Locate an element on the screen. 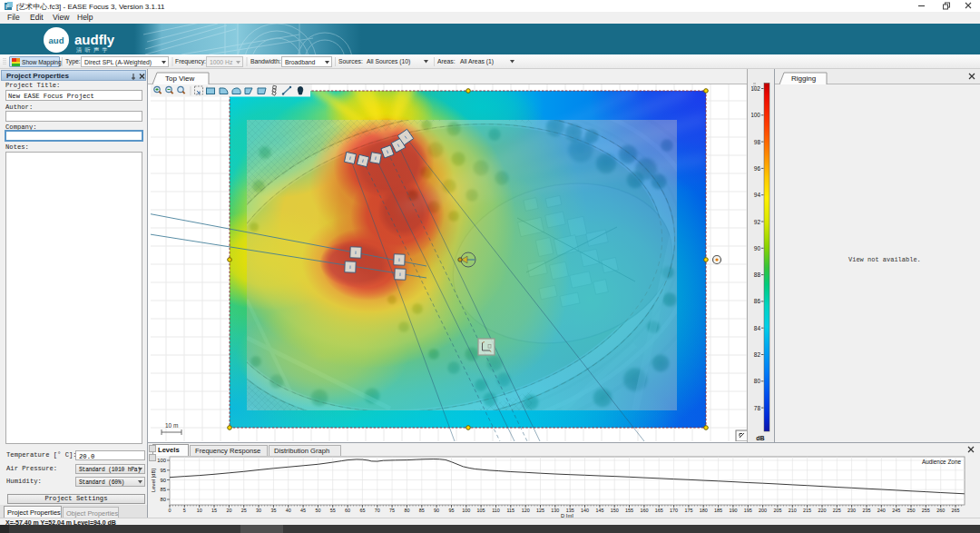 The width and height of the screenshot is (980, 533). svg-text: 250 is located at coordinates (911, 510).